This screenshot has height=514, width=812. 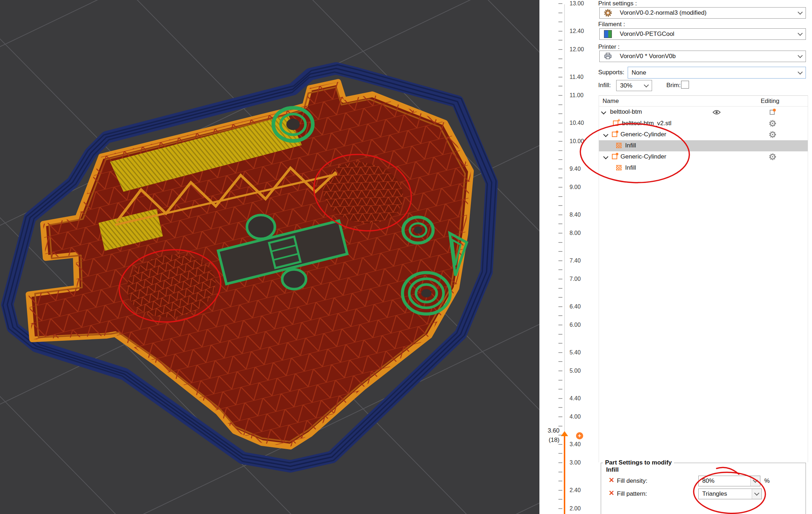 What do you see at coordinates (632, 494) in the screenshot?
I see `fill-pattern-label: Fill pattern:` at bounding box center [632, 494].